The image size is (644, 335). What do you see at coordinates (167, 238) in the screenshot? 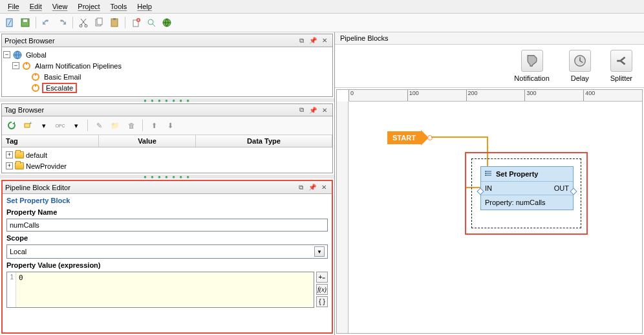
I see `scope-label: Scope` at bounding box center [167, 238].